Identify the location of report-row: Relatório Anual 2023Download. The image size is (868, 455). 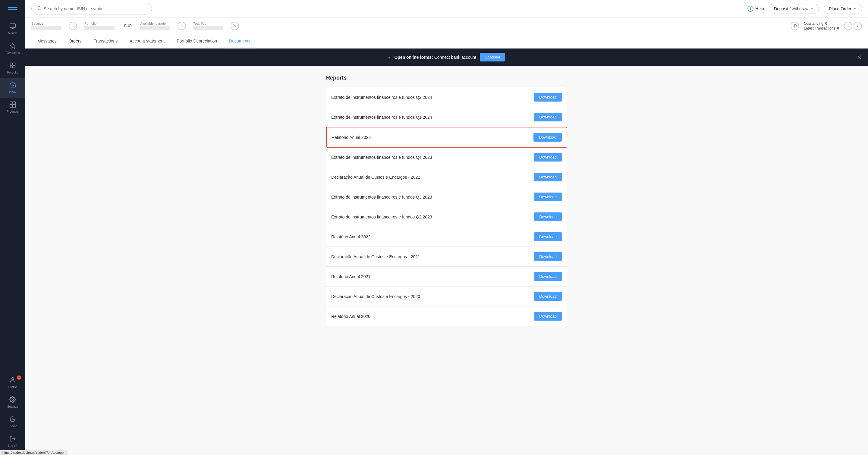
(447, 137).